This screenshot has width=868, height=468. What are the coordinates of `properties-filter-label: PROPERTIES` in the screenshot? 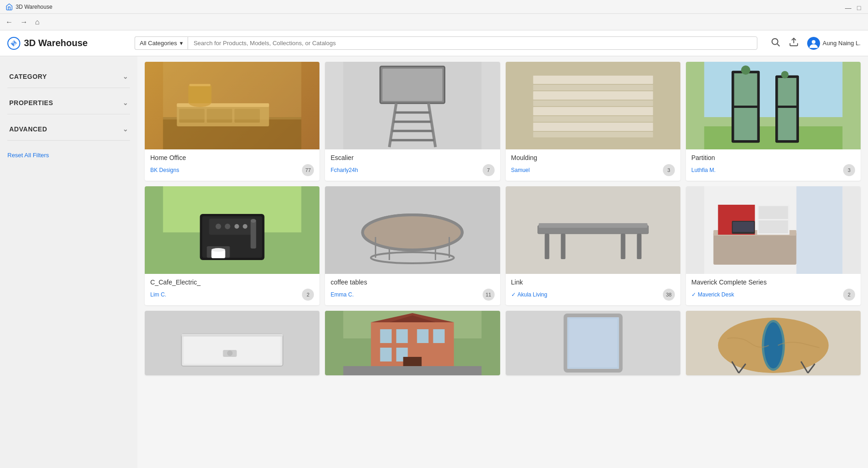 It's located at (31, 103).